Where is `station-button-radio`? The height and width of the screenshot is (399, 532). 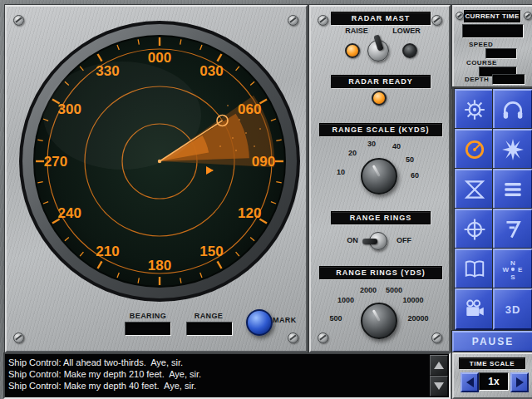
station-button-radio is located at coordinates (512, 190).